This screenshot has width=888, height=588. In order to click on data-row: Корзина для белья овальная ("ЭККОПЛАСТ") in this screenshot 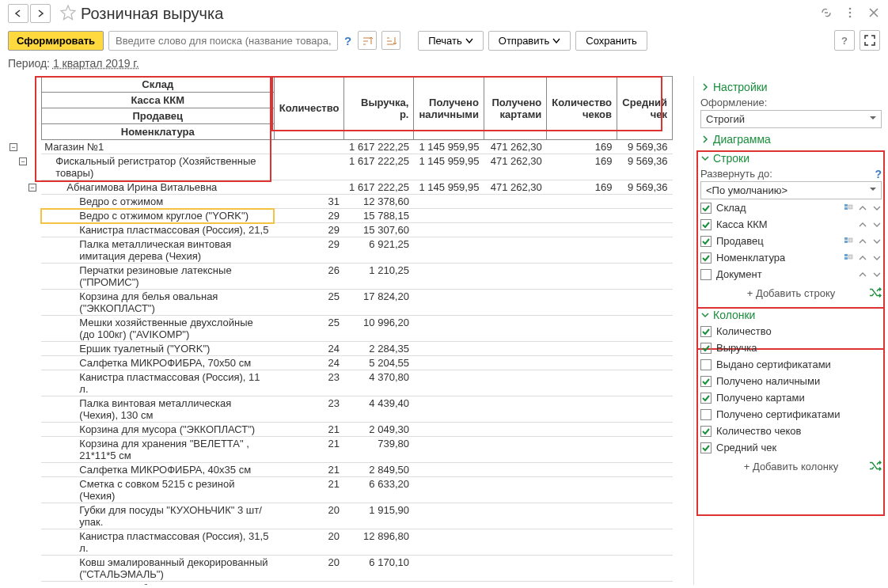, I will do `click(157, 302)`.